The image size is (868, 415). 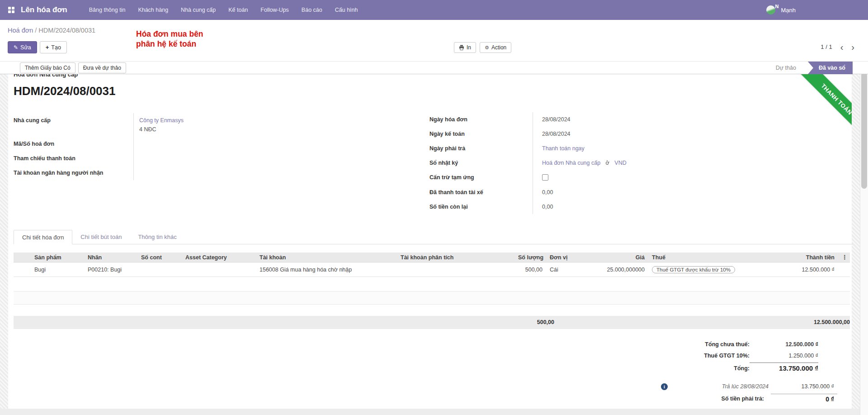 I want to click on col-label: Nhãn, so click(x=111, y=258).